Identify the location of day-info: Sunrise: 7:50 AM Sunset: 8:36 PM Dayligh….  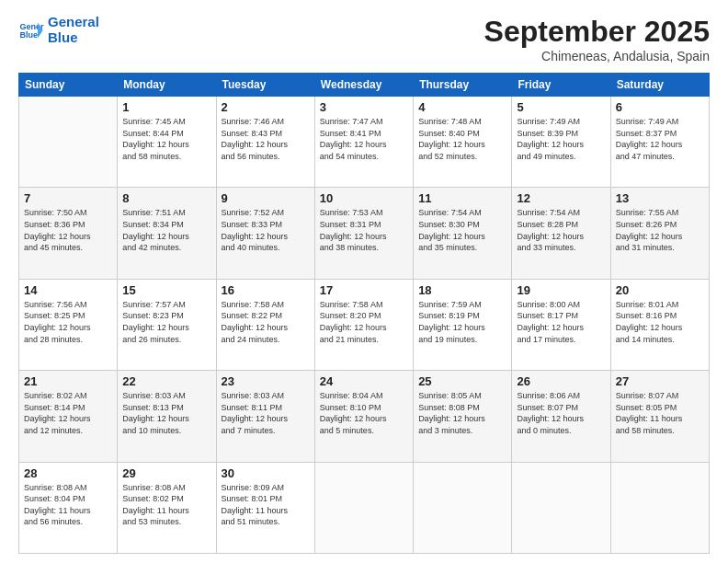
(68, 230).